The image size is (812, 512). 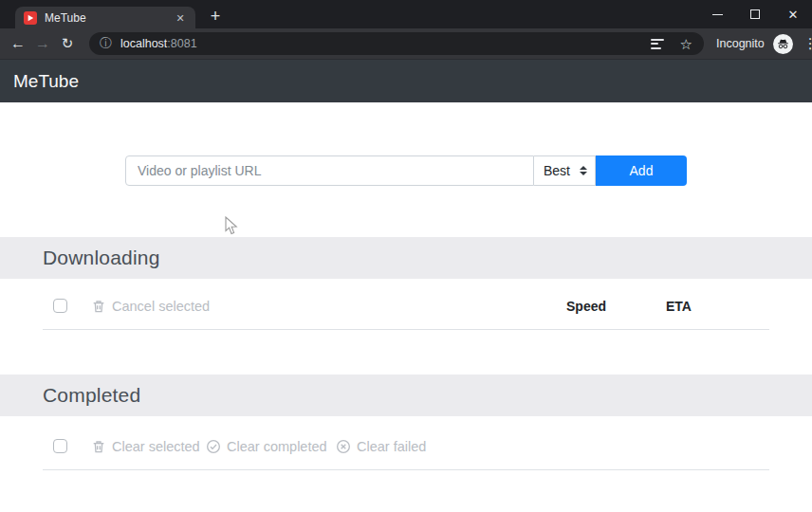 What do you see at coordinates (755, 14) in the screenshot?
I see `window-maximize-button` at bounding box center [755, 14].